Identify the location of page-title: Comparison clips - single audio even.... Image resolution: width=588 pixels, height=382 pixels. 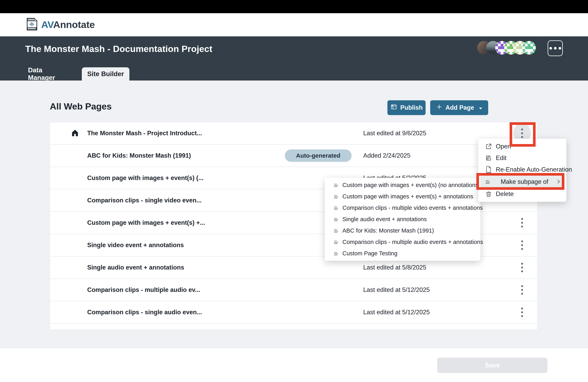
(145, 312).